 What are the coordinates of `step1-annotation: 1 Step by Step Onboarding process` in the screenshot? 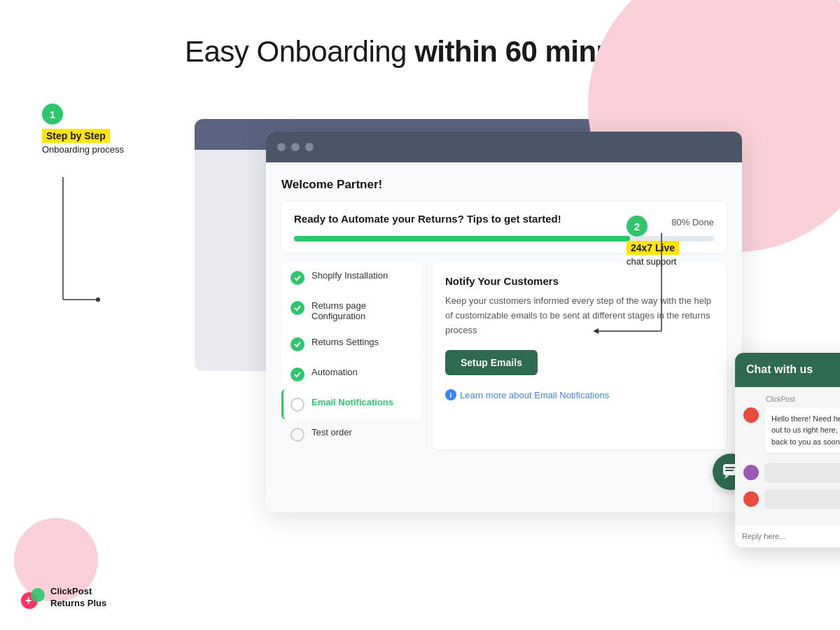 It's located at (83, 129).